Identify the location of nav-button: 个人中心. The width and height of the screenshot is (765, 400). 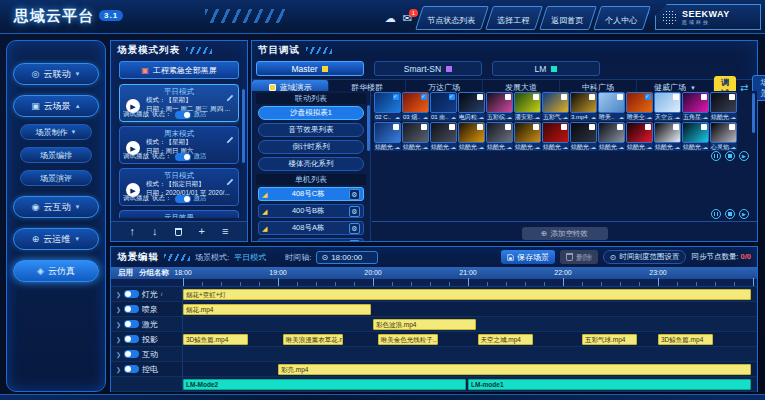
(622, 18).